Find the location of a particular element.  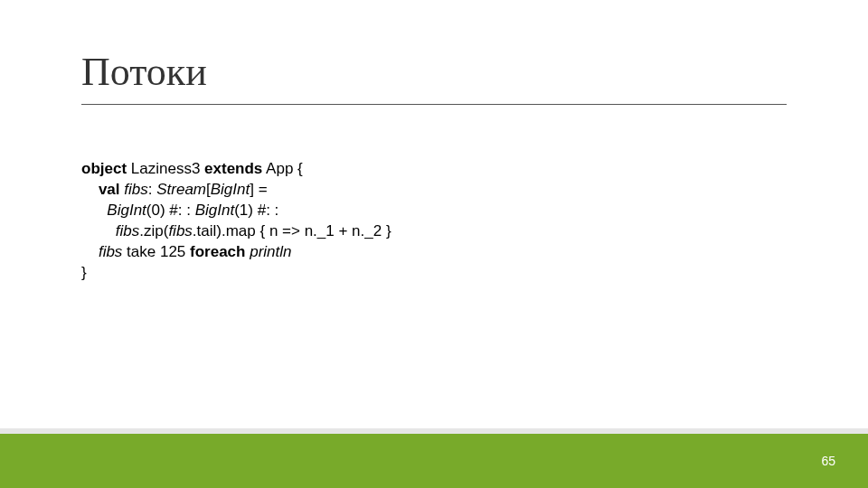

page-number: 65 is located at coordinates (828, 461).